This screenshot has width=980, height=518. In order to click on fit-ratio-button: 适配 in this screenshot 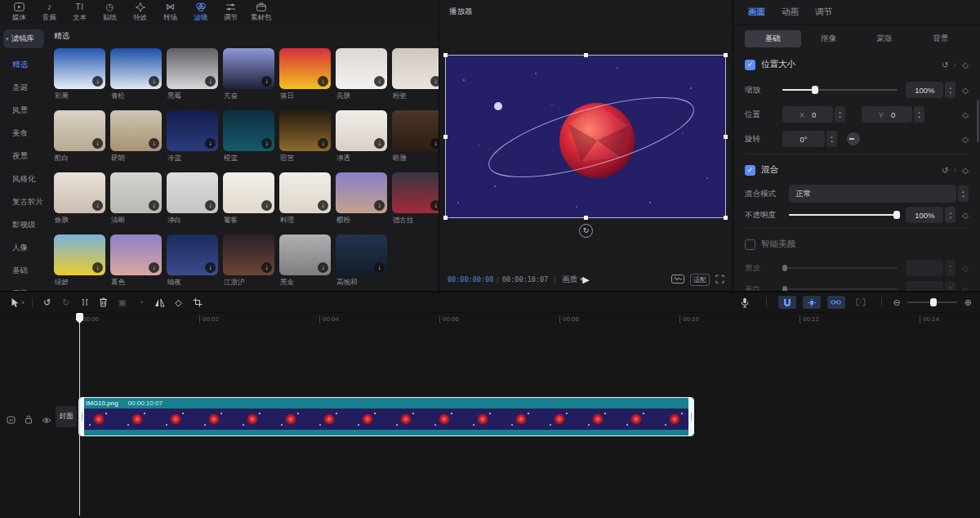, I will do `click(700, 279)`.